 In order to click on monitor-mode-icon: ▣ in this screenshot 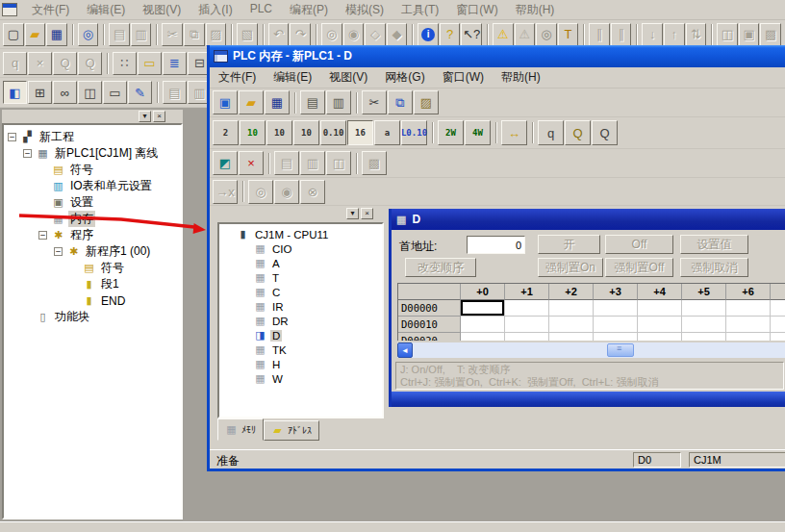, I will do `click(749, 35)`.